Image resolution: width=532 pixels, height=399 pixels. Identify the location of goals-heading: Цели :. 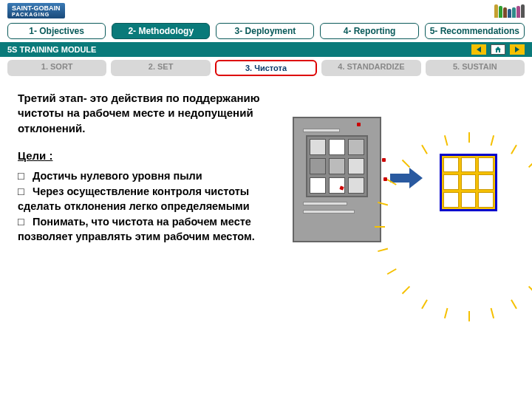
(148, 155).